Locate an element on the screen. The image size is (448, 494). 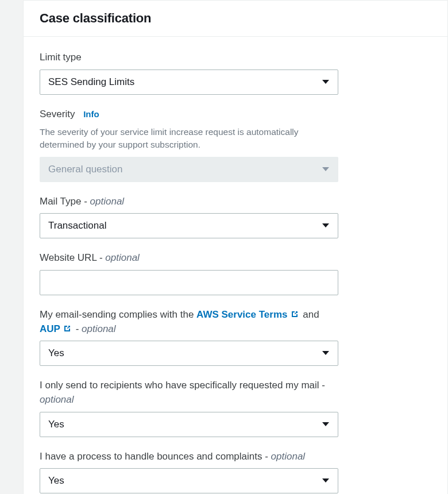
field-mail-type: Mail Type - optional Transactional is located at coordinates (189, 217).